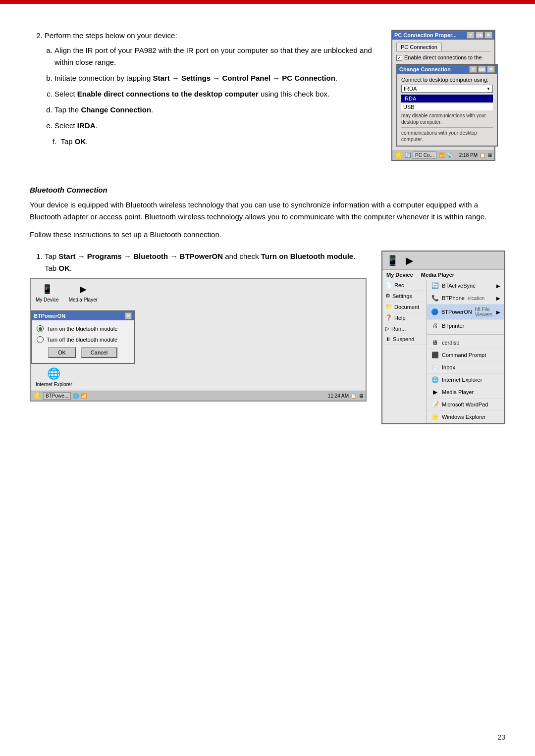  I want to click on btactivesync-arrow: ▶, so click(498, 286).